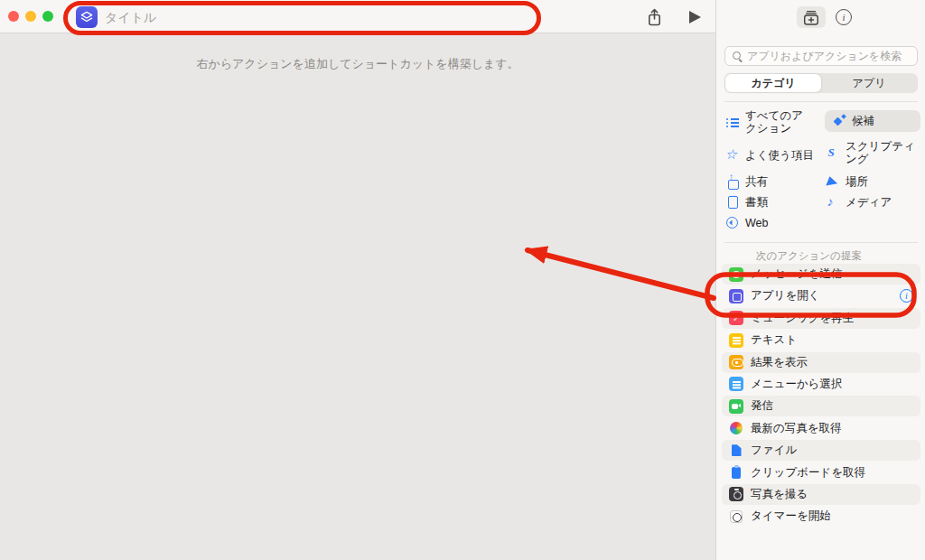 The width and height of the screenshot is (925, 560). What do you see at coordinates (821, 340) in the screenshot?
I see `action-text: テキスト` at bounding box center [821, 340].